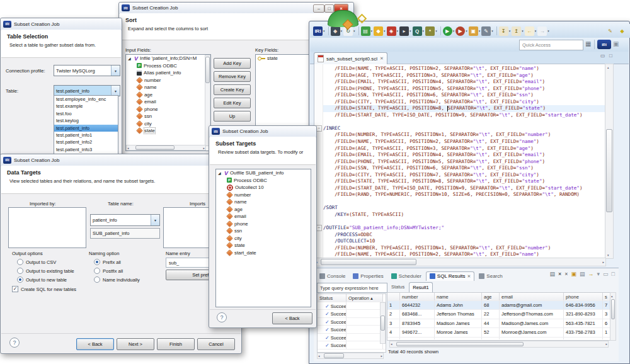  Describe the element at coordinates (393, 31) in the screenshot. I see `metadata-icon: ◈▾` at that location.